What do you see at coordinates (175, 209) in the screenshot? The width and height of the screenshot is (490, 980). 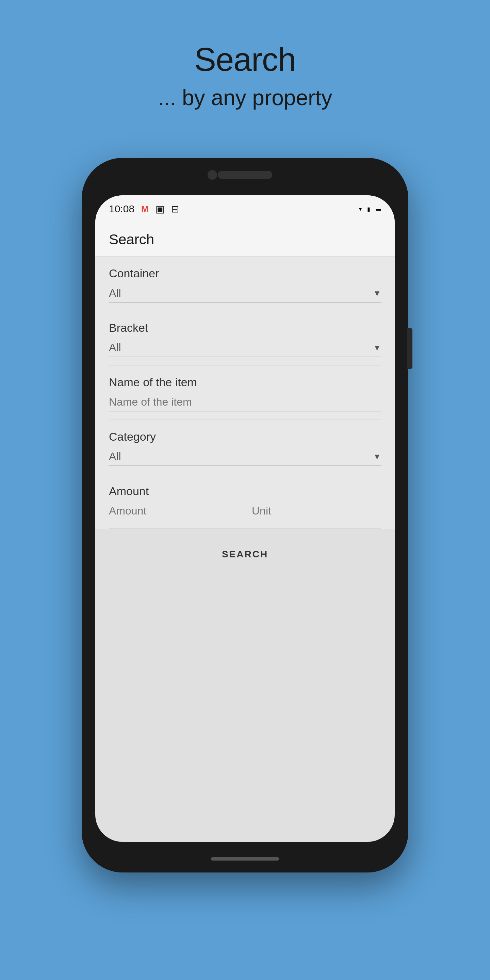 I see `notification-icon-2: ⊟` at bounding box center [175, 209].